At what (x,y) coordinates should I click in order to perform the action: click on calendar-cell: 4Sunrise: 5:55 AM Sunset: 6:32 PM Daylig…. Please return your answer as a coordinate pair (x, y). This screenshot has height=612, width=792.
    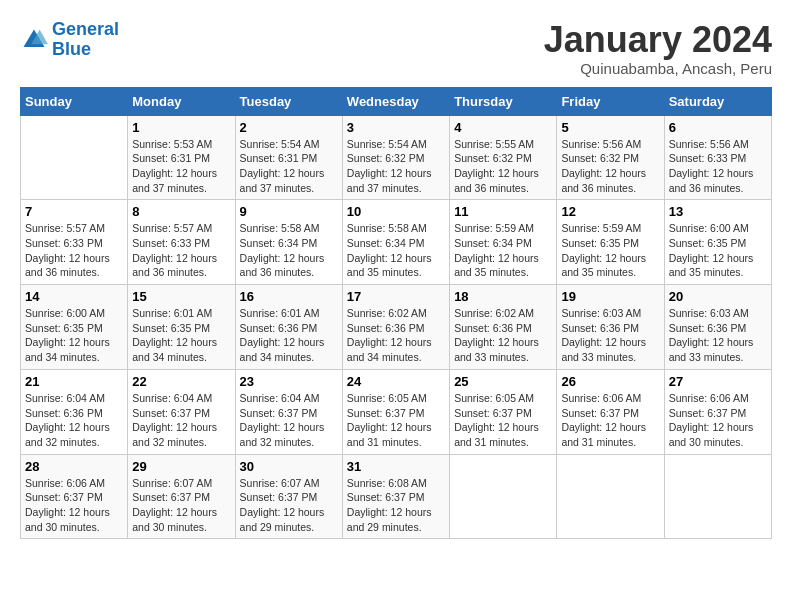
    Looking at the image, I should click on (504, 158).